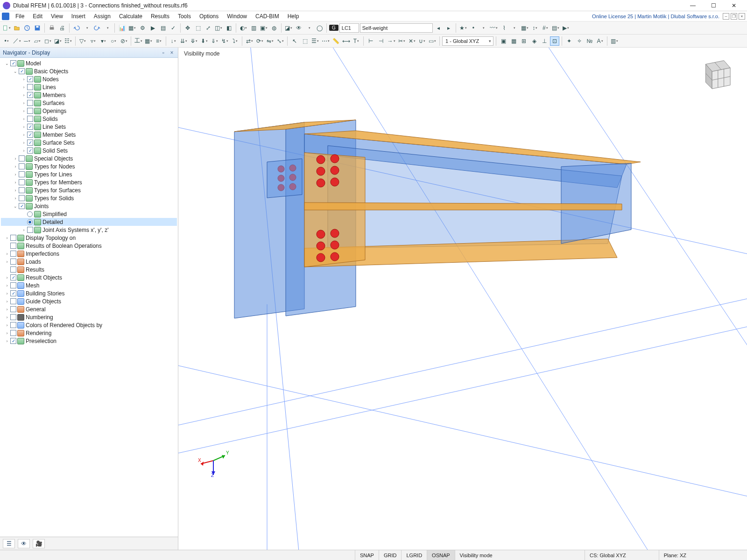  What do you see at coordinates (270, 41) in the screenshot?
I see `mirror-button: ⇋` at bounding box center [270, 41].